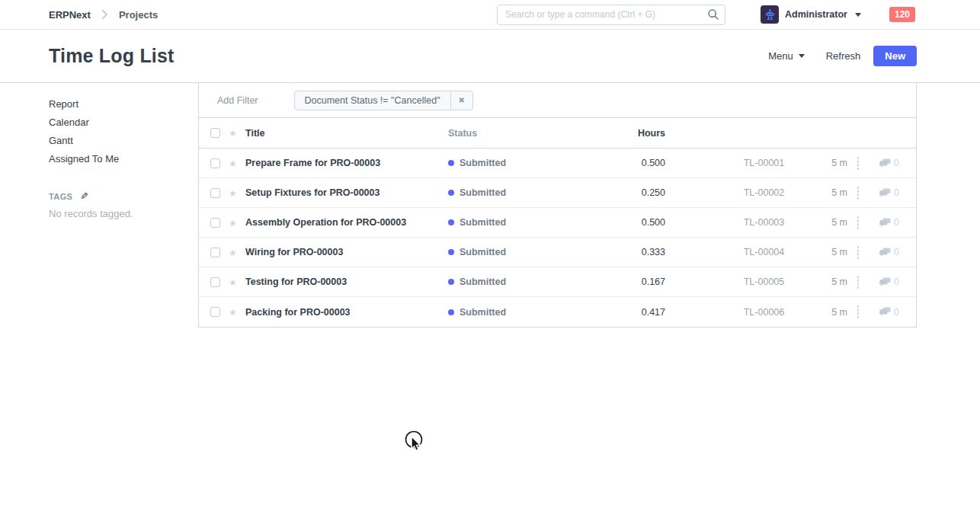 The height and width of the screenshot is (521, 980). I want to click on table-row: ★ Packing for PRO-00003 Submitted 0.417 …, so click(558, 312).